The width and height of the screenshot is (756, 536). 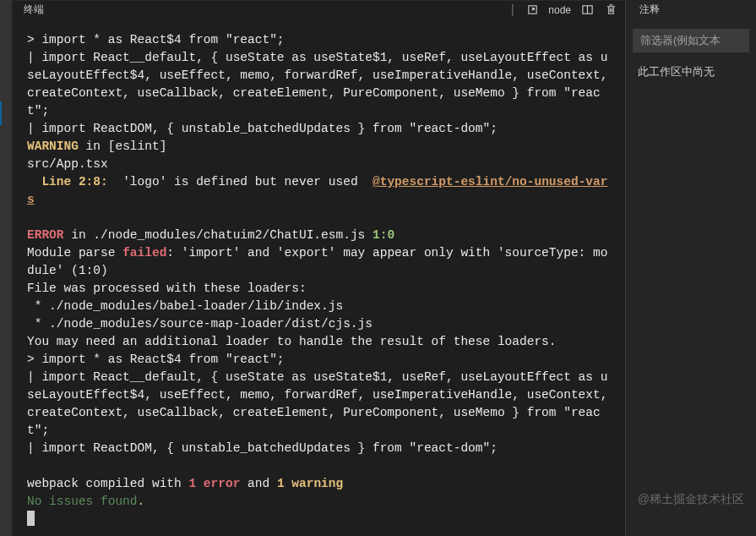 What do you see at coordinates (79, 235) in the screenshot?
I see `output-text: in` at bounding box center [79, 235].